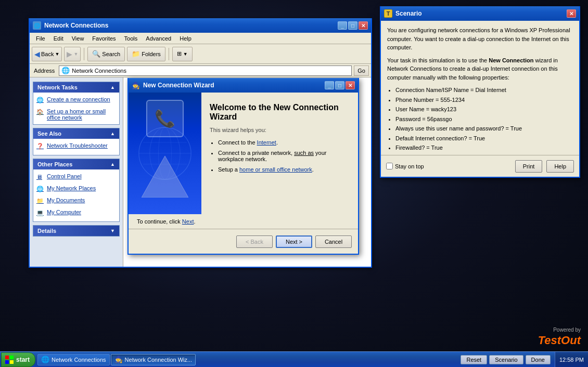  What do you see at coordinates (76, 172) in the screenshot?
I see `nc-sidebar: Network Tasks ▲ 🌐 Create a new connectio…` at bounding box center [76, 172].